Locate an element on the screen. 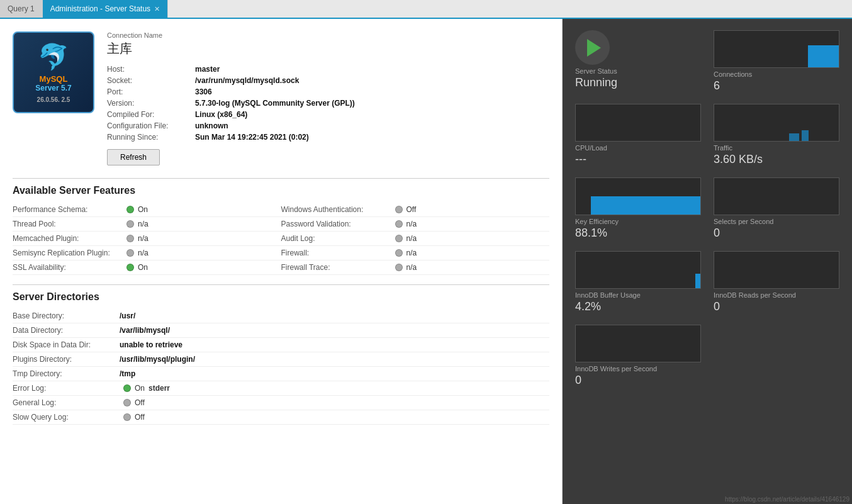 This screenshot has width=852, height=504. cpu-value: --- is located at coordinates (638, 160).